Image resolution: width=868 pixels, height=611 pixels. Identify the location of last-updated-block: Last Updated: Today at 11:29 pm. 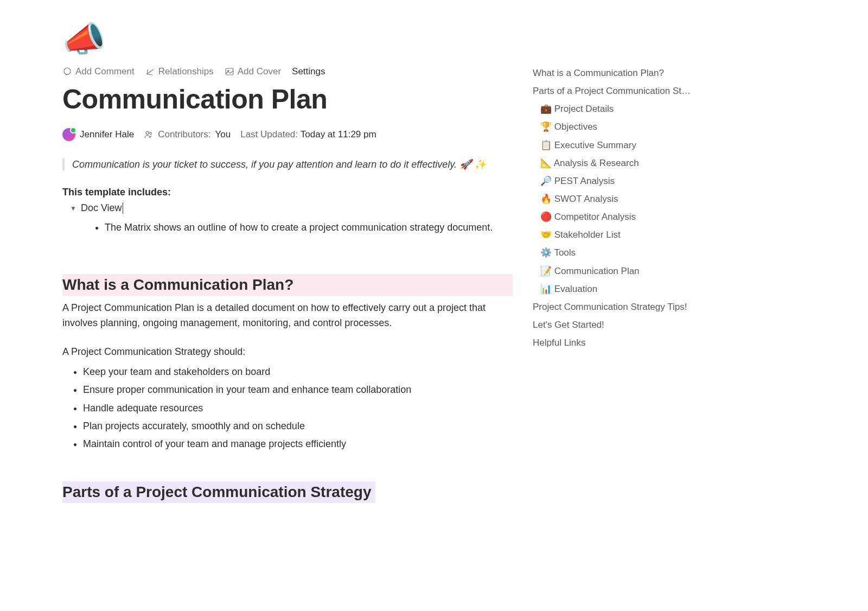
(308, 135).